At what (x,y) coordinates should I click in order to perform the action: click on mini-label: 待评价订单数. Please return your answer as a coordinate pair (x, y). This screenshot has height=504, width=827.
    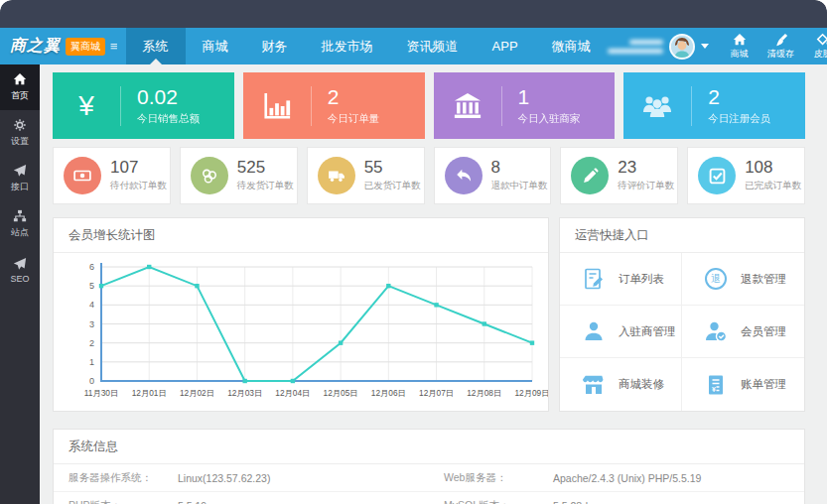
    Looking at the image, I should click on (645, 187).